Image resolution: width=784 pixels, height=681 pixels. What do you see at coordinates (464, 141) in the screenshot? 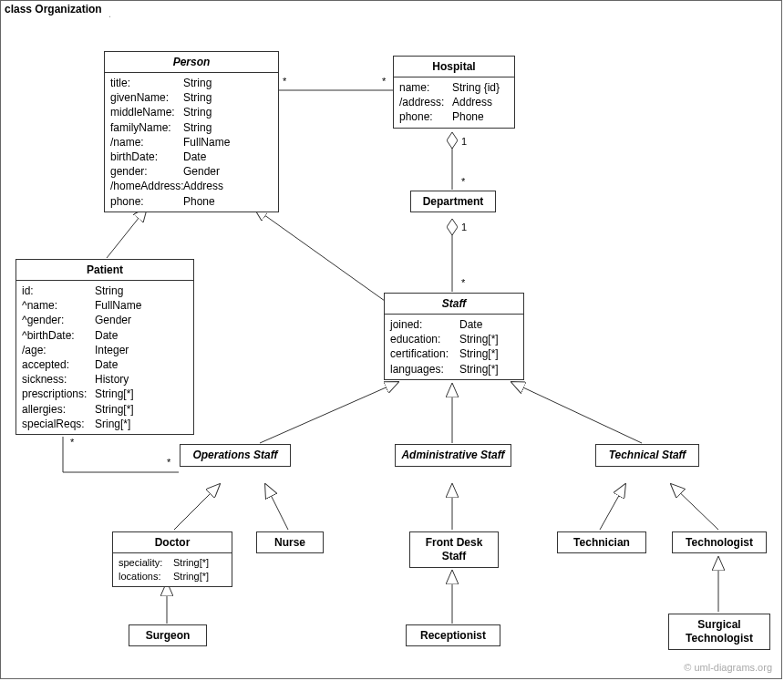
I see `mult-hosp-1: 1` at bounding box center [464, 141].